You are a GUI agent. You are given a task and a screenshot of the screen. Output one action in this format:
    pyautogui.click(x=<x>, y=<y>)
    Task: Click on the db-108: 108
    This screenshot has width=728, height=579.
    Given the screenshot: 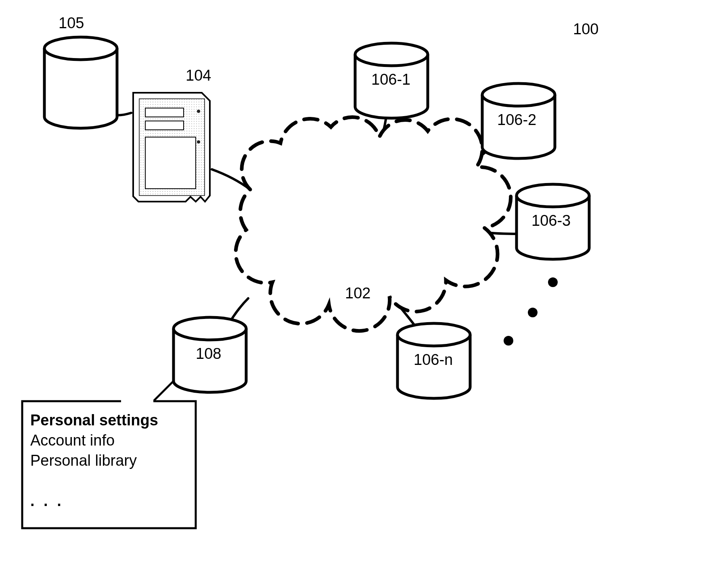 What is the action you would take?
    pyautogui.click(x=210, y=355)
    